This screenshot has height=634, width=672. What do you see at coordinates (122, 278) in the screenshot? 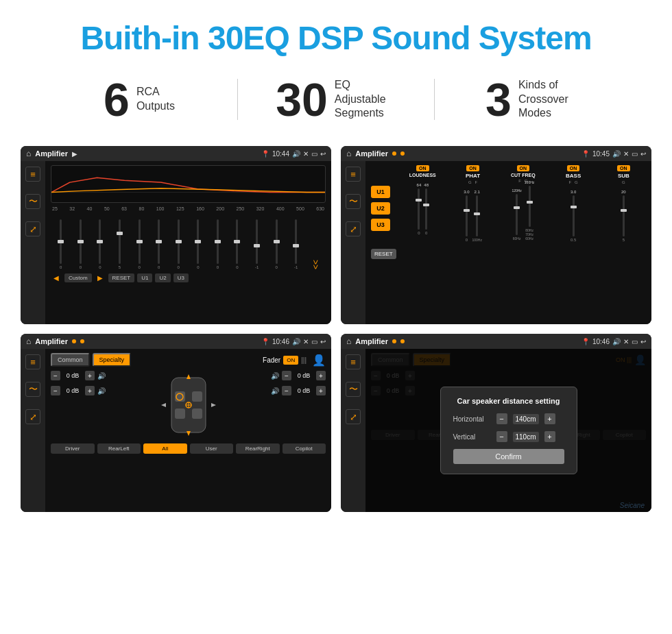
I see `reset-btn: RESET` at bounding box center [122, 278].